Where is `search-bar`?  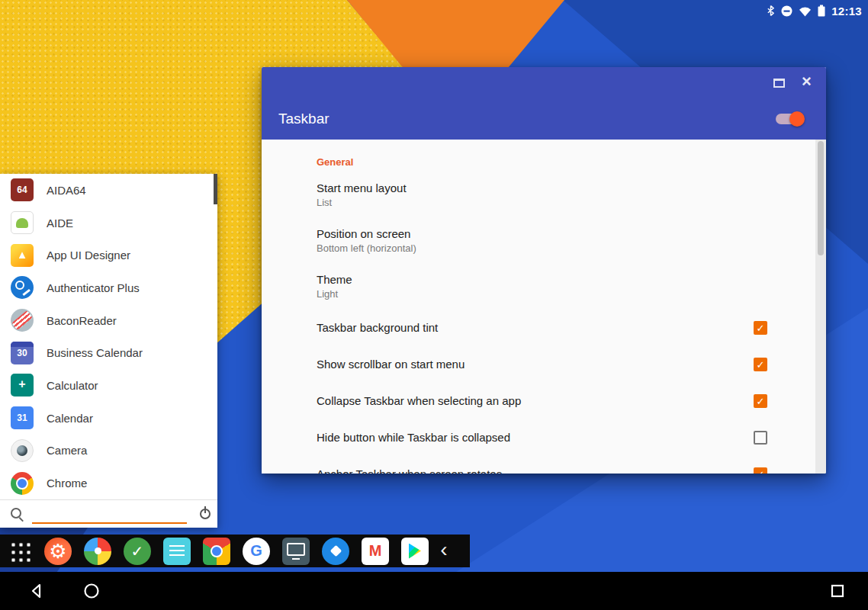 search-bar is located at coordinates (108, 514).